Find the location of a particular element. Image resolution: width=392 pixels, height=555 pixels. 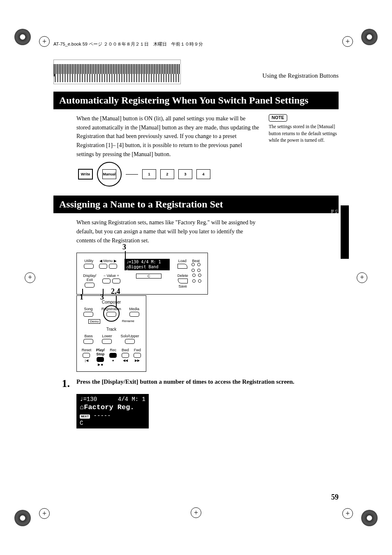

note-badge: NOTE is located at coordinates (278, 118).